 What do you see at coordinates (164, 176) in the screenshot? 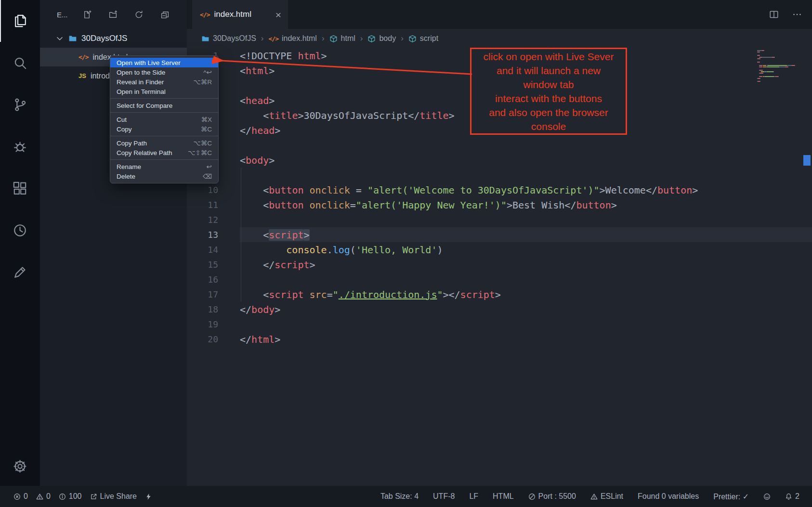
I see `menu-item-delete: Delete⌫` at bounding box center [164, 176].